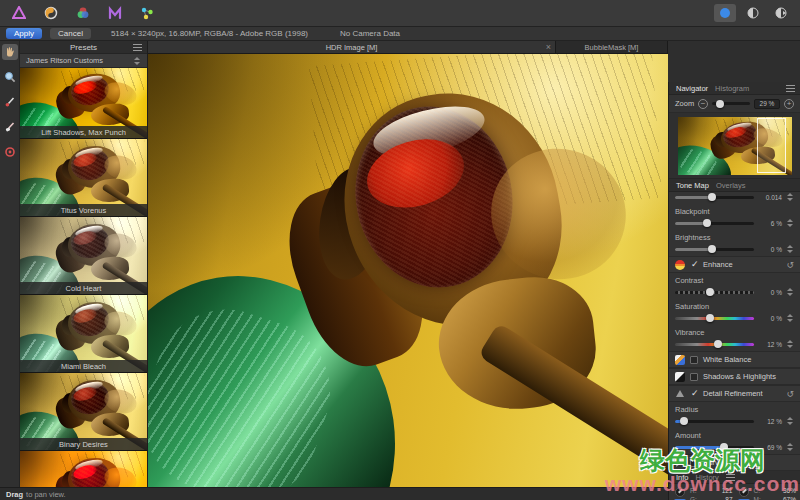  What do you see at coordinates (84, 61) in the screenshot?
I see `preset-category-select: James Ritson Customs` at bounding box center [84, 61].